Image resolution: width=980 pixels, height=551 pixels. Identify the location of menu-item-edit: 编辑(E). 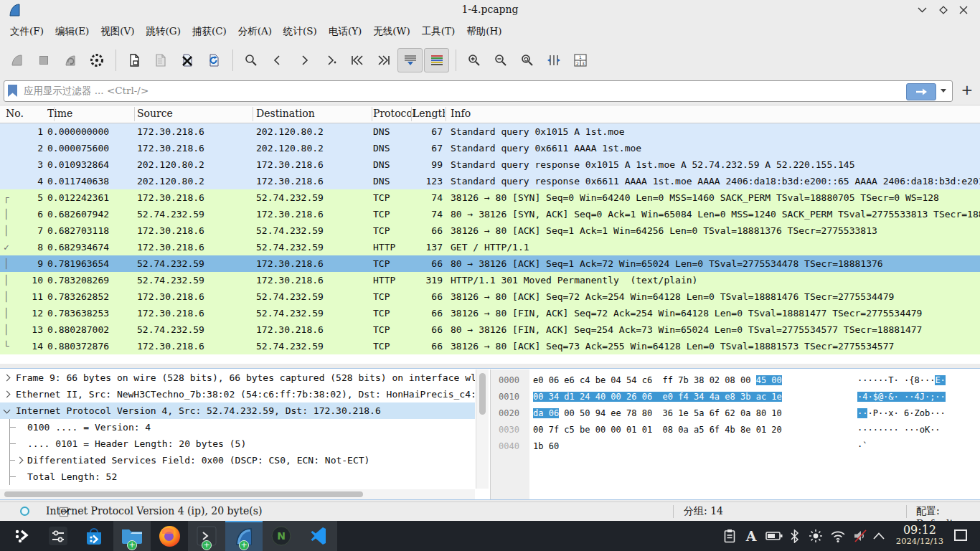
(72, 32).